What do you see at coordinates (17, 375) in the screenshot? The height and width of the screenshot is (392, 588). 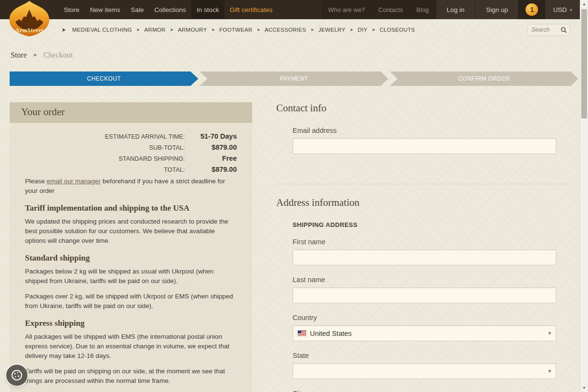 I see `cookie-icon` at bounding box center [17, 375].